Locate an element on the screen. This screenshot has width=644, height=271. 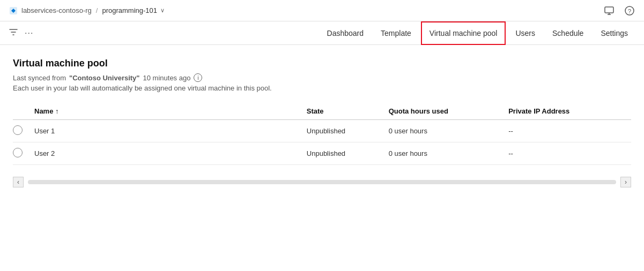
row1-name: User 1 is located at coordinates (171, 131).